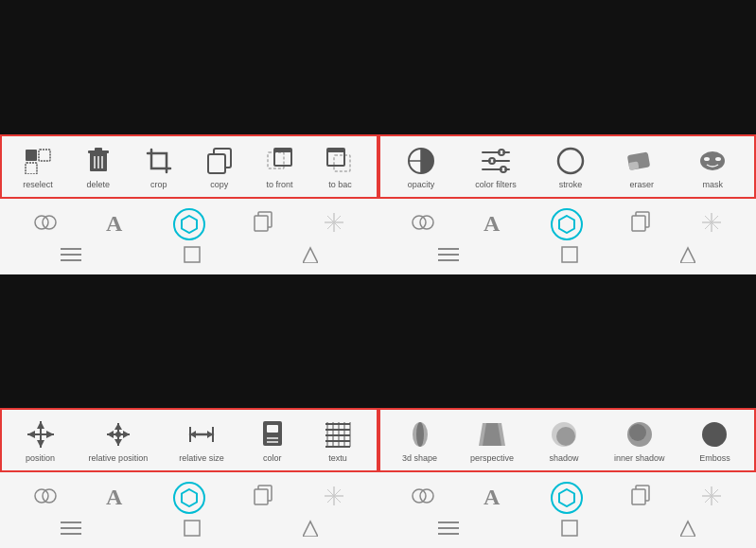 The image size is (756, 548). What do you see at coordinates (640, 440) in the screenshot?
I see `inner-shadow-tool: inner shadow` at bounding box center [640, 440].